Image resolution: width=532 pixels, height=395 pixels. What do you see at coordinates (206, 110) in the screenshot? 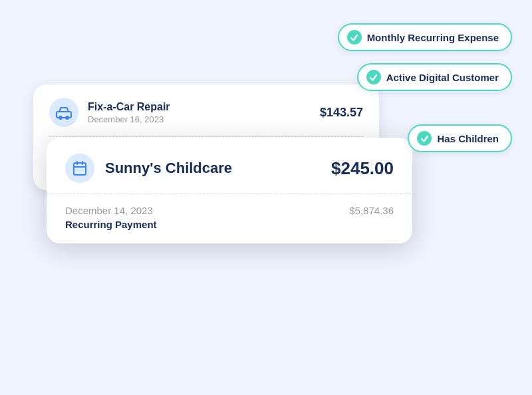
I see `fix-a-car-row: Fix-a-Car Repair December 16, 2023 $143.…` at bounding box center [206, 110].